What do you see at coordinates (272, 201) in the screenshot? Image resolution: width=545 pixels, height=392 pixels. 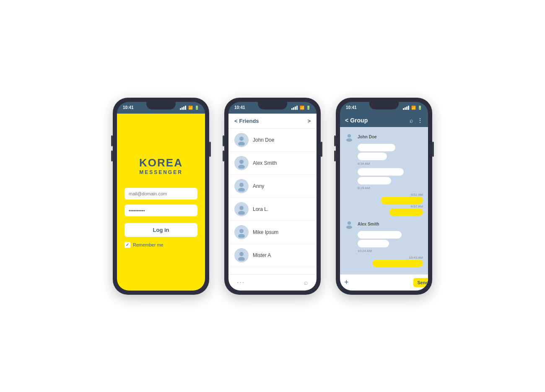 I see `friends-list: John Doe Alex Smith Anny` at bounding box center [272, 201].